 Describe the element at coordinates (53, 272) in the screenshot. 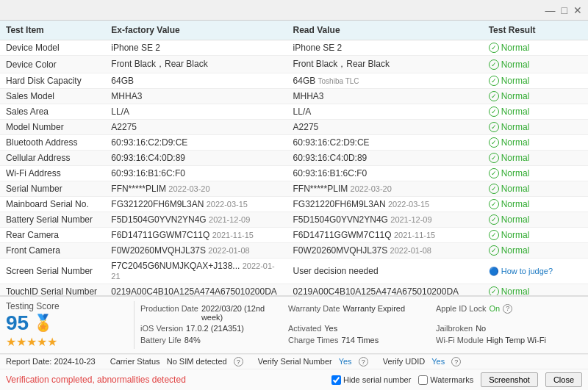

I see `cell-test-item: Screen Serial Number` at that location.